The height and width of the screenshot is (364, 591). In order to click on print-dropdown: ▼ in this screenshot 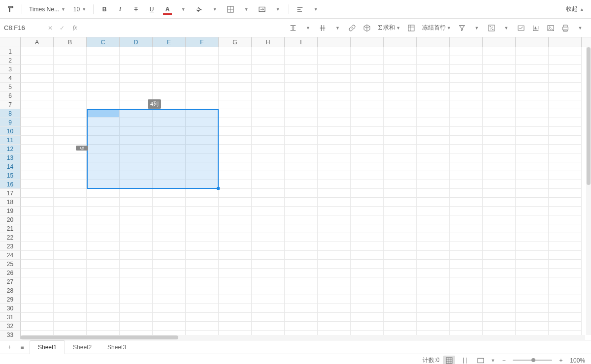, I will do `click(580, 28)`.